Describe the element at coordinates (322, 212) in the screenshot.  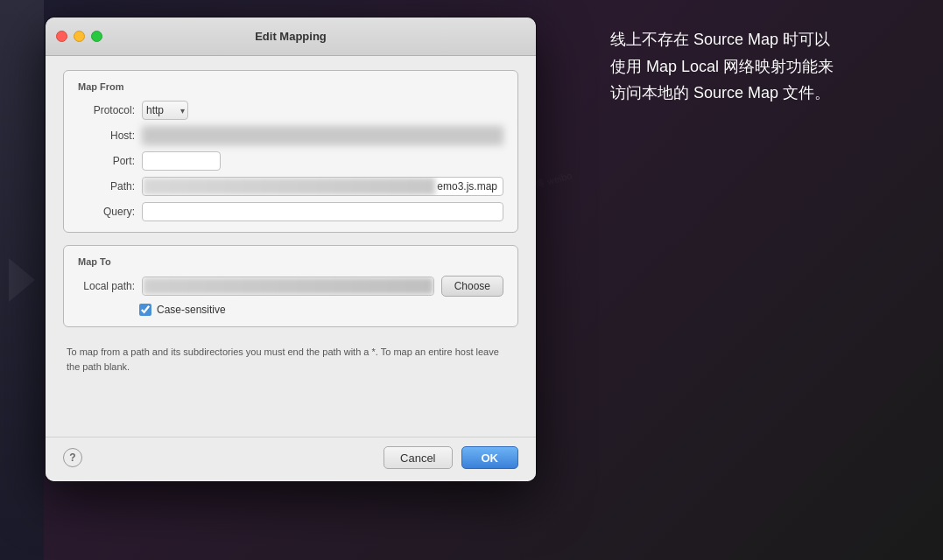
I see `query-input` at that location.